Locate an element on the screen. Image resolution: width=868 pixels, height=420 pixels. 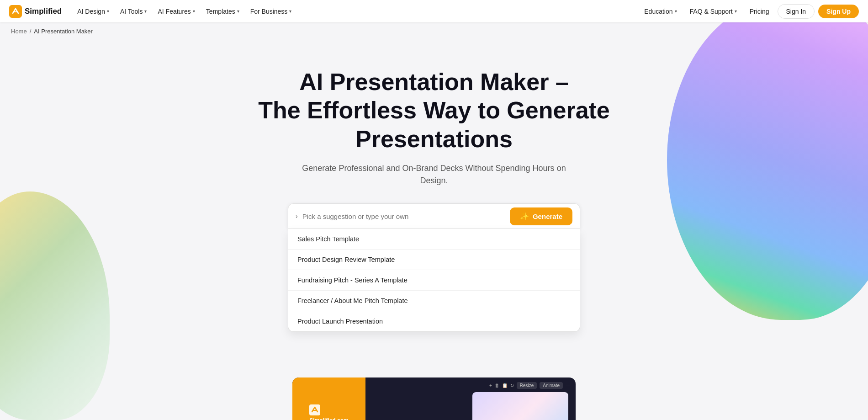
signup-button: Sign Up is located at coordinates (839, 11).